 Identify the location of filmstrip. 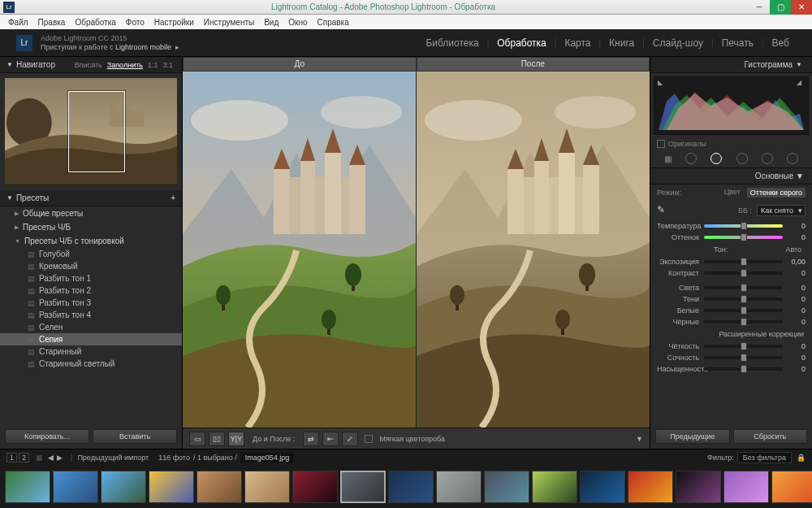
(406, 486).